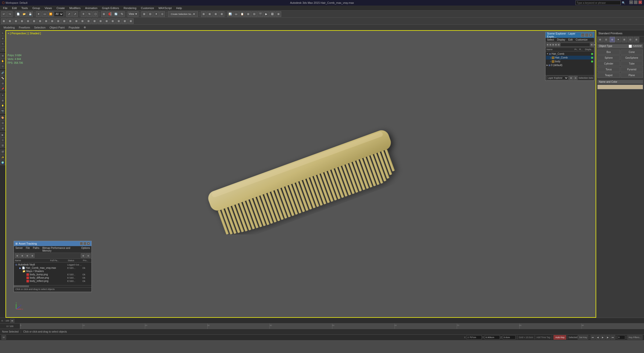 The height and width of the screenshot is (353, 644). What do you see at coordinates (58, 21) in the screenshot?
I see `tb2-10: ⊞` at bounding box center [58, 21].